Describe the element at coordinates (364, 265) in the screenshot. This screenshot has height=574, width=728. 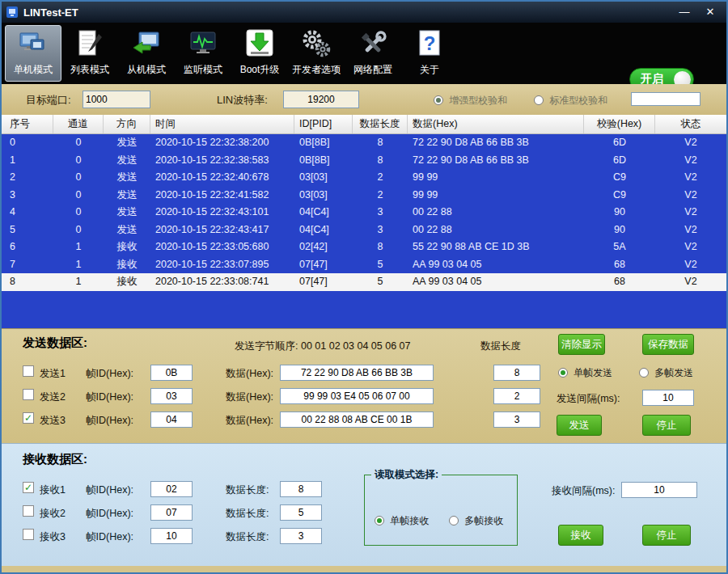
I see `table-row: 71接收2020-10-15 22:33:07:89507[47]5AA 99 …` at that location.